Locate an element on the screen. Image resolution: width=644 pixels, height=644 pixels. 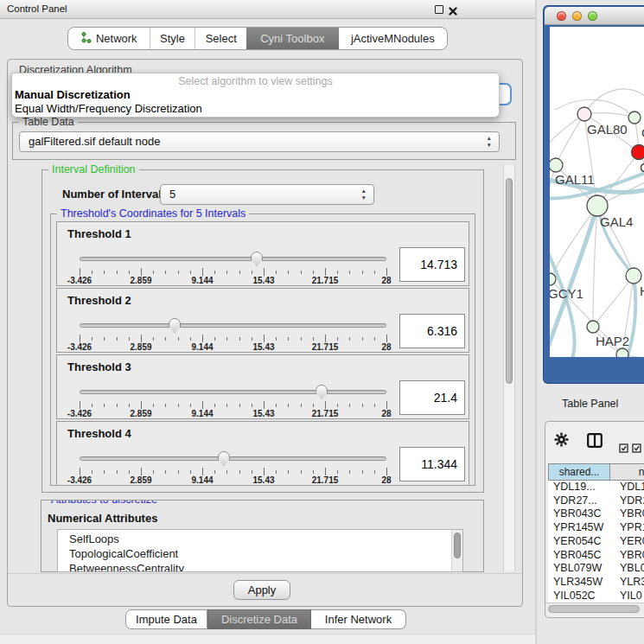
cell-name: YDR2 is located at coordinates (632, 501).